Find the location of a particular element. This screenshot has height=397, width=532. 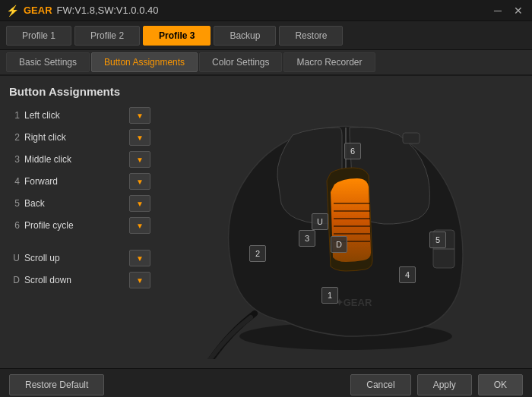

scroll-num: D is located at coordinates (14, 280).